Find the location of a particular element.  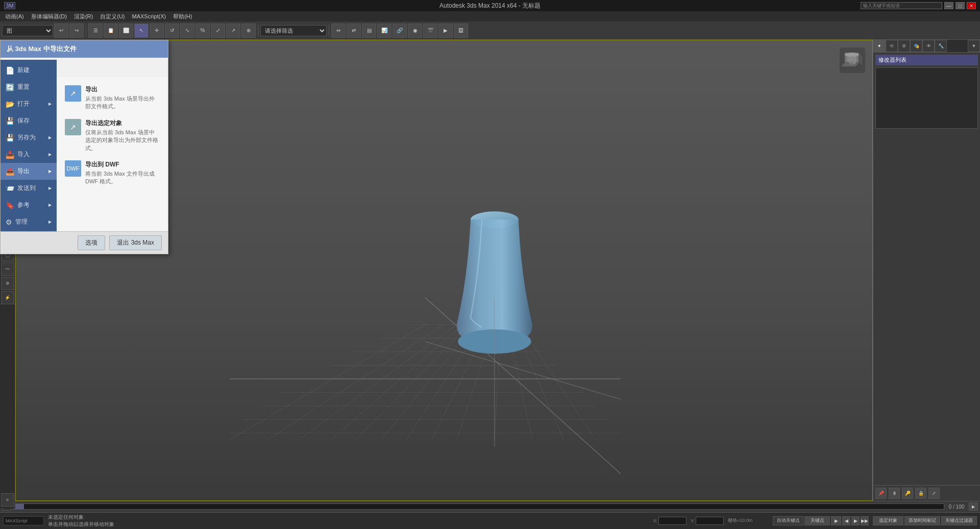

rotate-btn: ↺ is located at coordinates (172, 31).